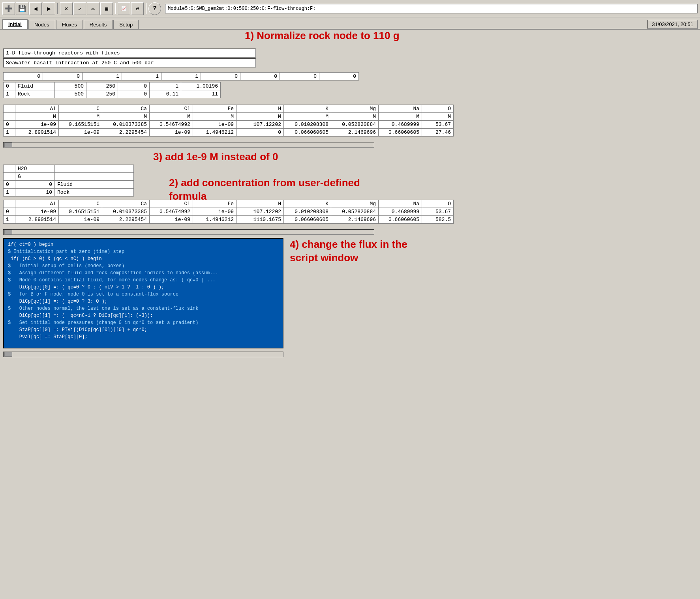  What do you see at coordinates (438, 125) in the screenshot?
I see `etop-o-0: 53.67` at bounding box center [438, 125].